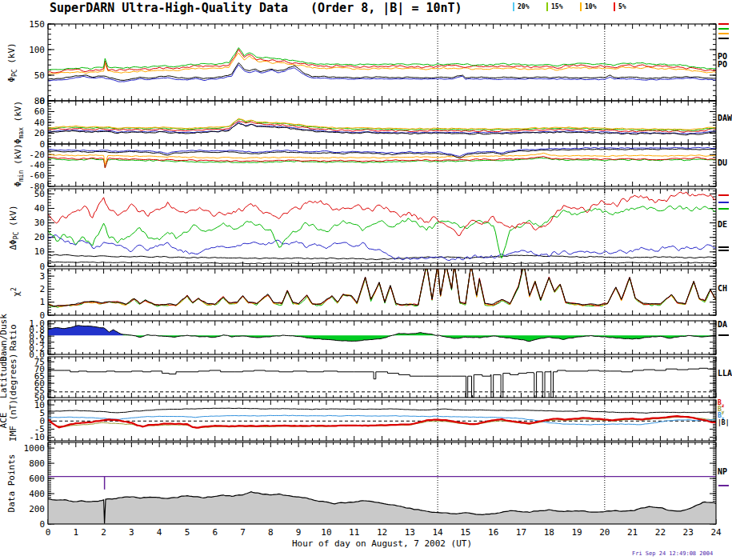  Describe the element at coordinates (493, 533) in the screenshot. I see `svg-text: 16` at that location.